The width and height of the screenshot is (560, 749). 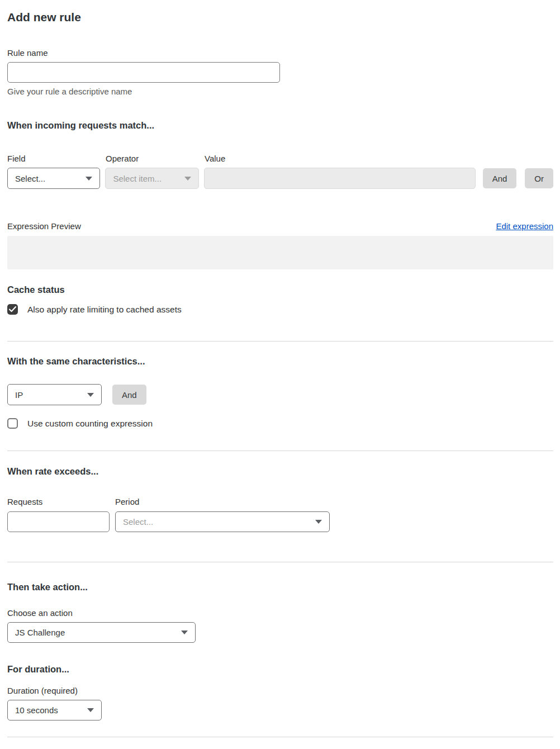 I want to click on page-title: Add new rule, so click(x=281, y=12).